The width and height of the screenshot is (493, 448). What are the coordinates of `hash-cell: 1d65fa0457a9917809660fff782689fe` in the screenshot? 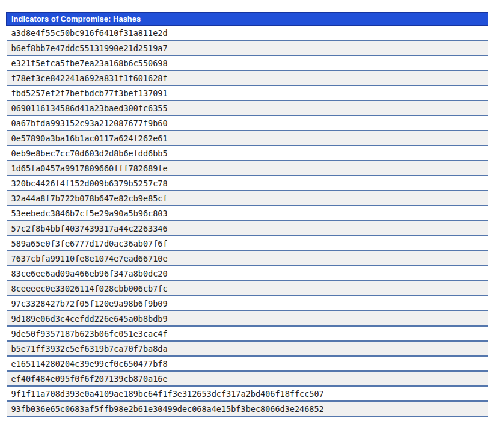 It's located at (248, 168).